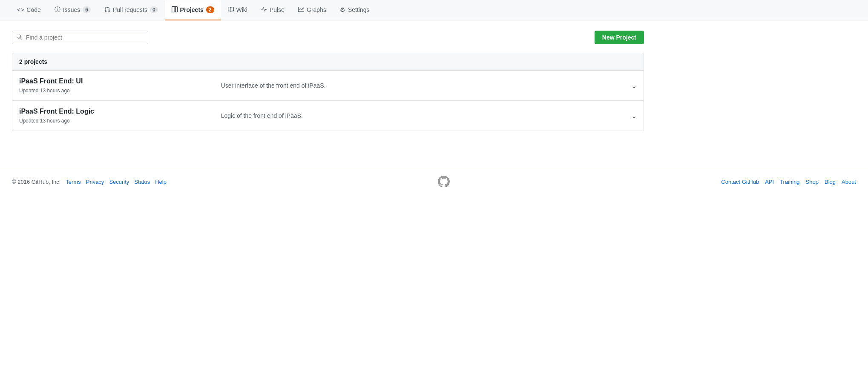 The height and width of the screenshot is (365, 868). I want to click on search-wrap, so click(80, 37).